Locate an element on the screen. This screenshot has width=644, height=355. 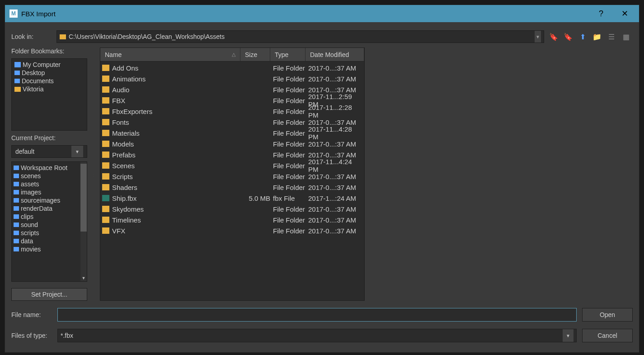
file-row: ScriptsFile Folder2017-0...:37 AM is located at coordinates (232, 176).